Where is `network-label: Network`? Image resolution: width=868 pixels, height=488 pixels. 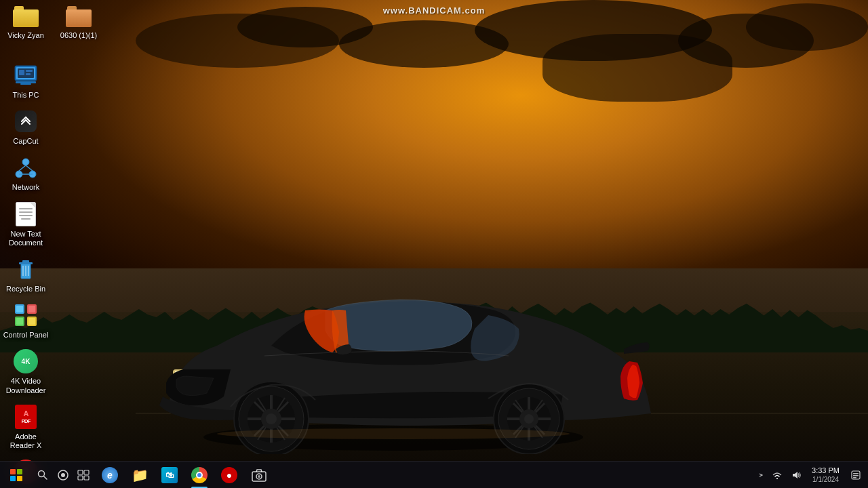 network-label: Network is located at coordinates (26, 187).